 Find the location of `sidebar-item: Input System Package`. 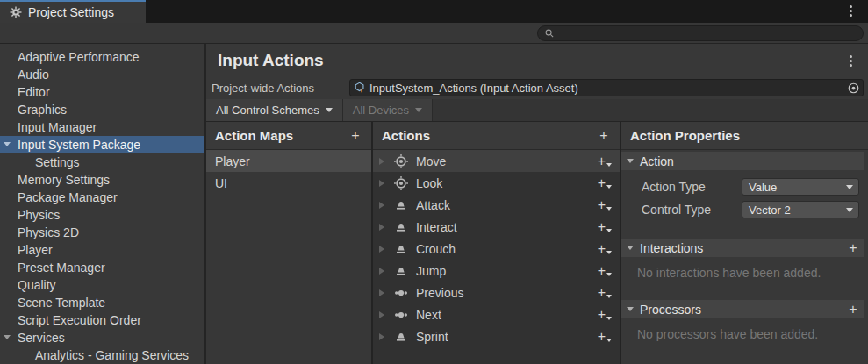

sidebar-item: Input System Package is located at coordinates (102, 145).